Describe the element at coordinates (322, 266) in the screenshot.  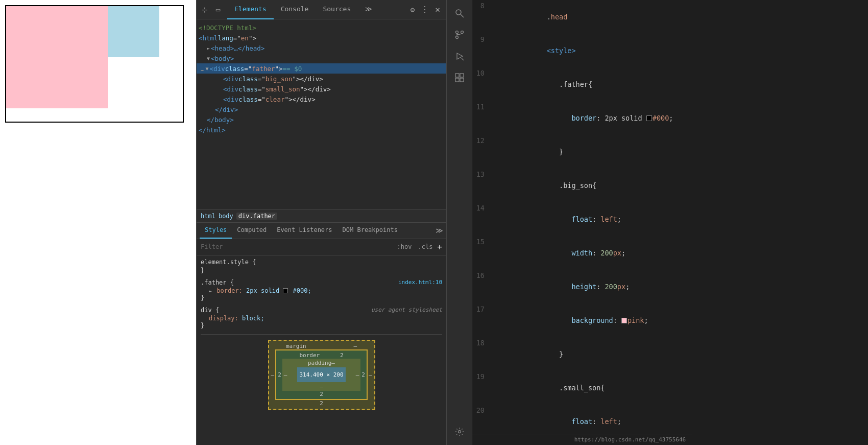
I see `style-block-element: element.style { }` at that location.